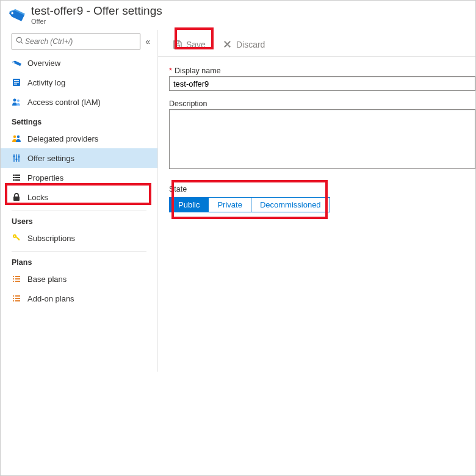  What do you see at coordinates (47, 279) in the screenshot?
I see `sidebar-item-label: Base plans` at bounding box center [47, 279].